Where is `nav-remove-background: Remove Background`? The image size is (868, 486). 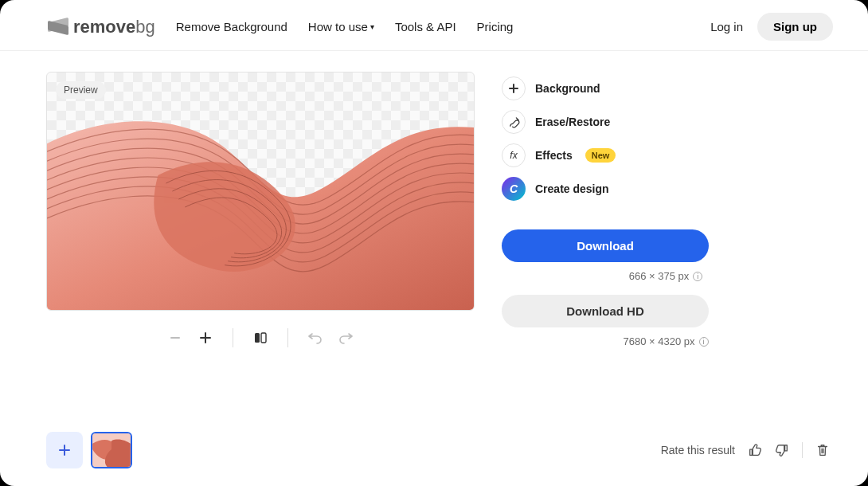
nav-remove-background: Remove Background is located at coordinates (232, 27).